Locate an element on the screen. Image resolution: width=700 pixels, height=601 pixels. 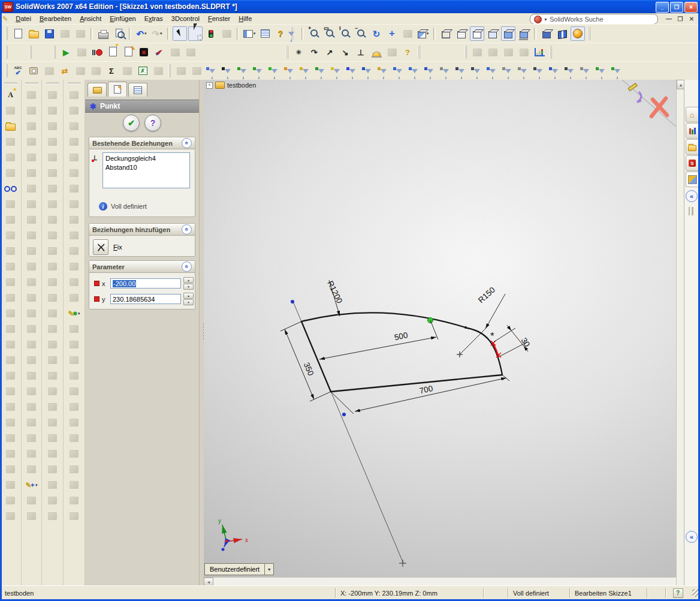
selected-arc-segment is located at coordinates (496, 350).